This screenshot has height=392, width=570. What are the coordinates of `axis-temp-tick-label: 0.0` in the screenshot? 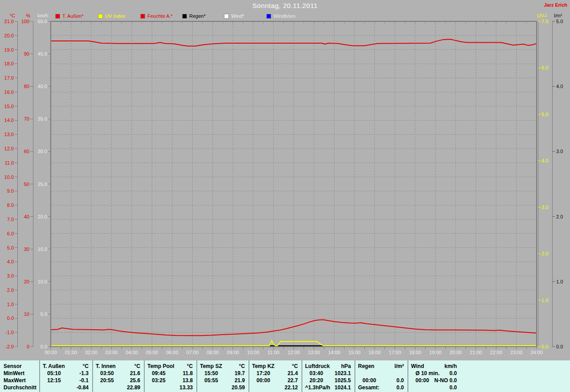 It's located at (11, 318).